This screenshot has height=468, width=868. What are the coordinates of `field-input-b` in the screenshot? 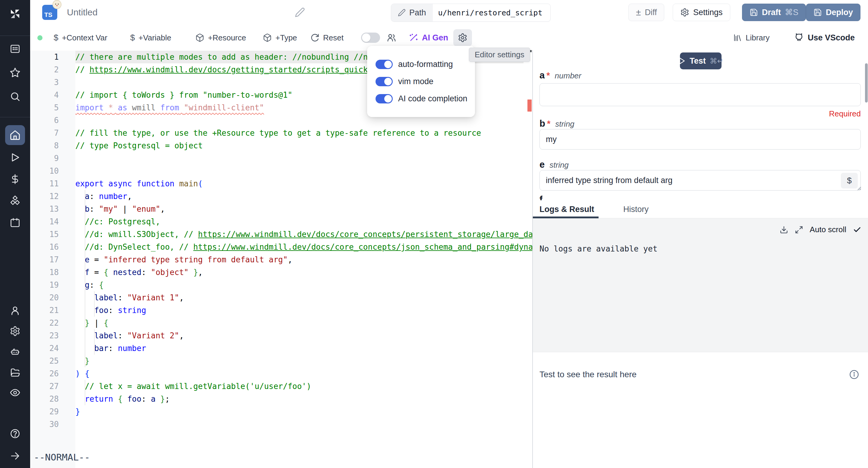 It's located at (700, 140).